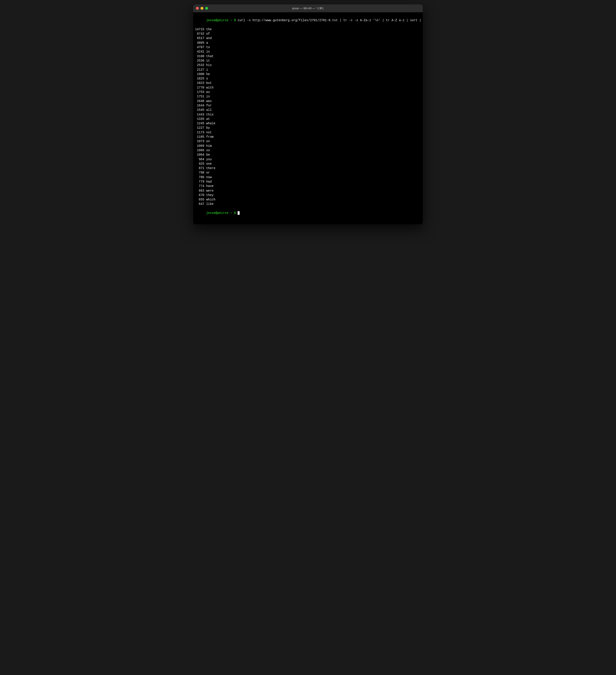 The width and height of the screenshot is (616, 675). What do you see at coordinates (308, 155) in the screenshot?
I see `output-line: 1064 be` at bounding box center [308, 155].